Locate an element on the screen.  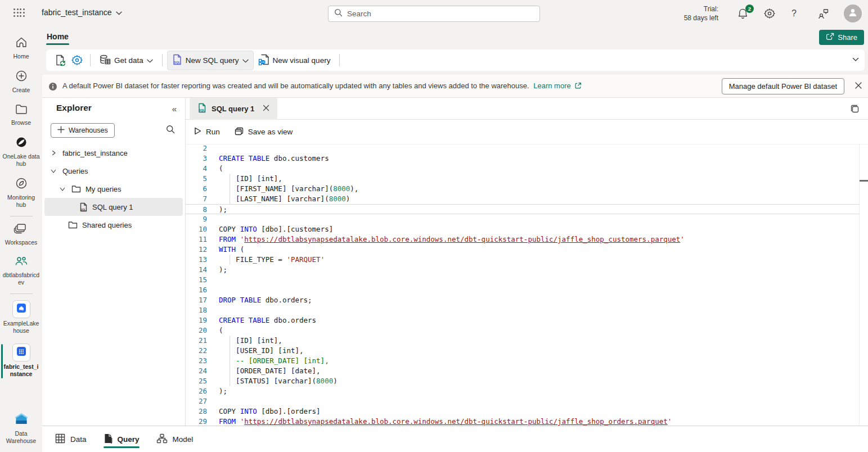
trial-status: Trial: 58 days left is located at coordinates (701, 13).